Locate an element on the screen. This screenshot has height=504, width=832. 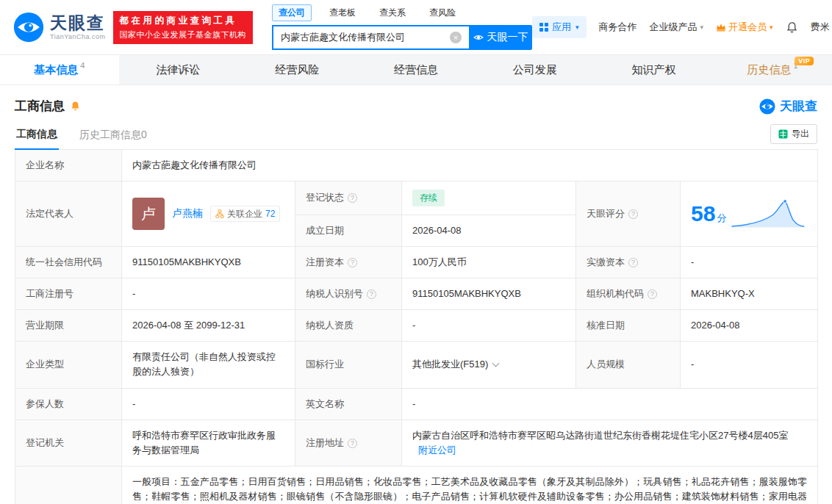
tab-operating-risk: 经营风险 is located at coordinates (297, 70).